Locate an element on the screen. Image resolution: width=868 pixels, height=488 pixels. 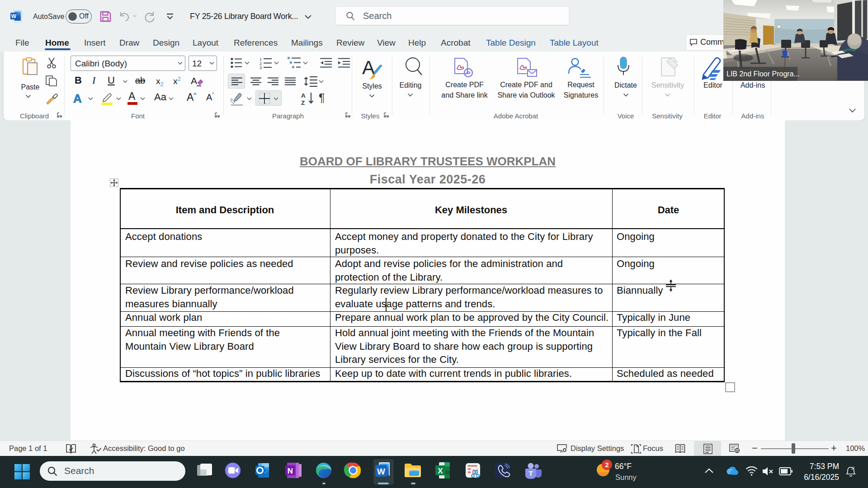
svg-text: X is located at coordinates (440, 471).